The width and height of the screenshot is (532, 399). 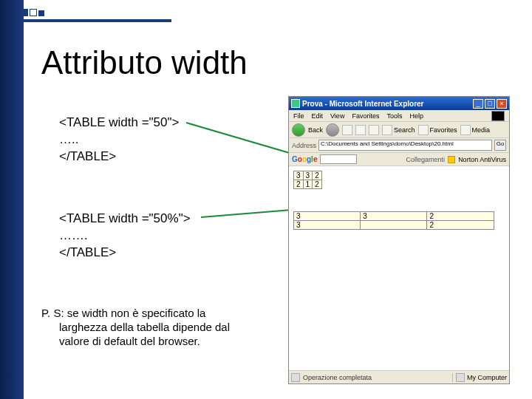 I want to click on browser-titlebar: Prova - Microsoft Internet Explorer _ □ …, so click(x=399, y=103).